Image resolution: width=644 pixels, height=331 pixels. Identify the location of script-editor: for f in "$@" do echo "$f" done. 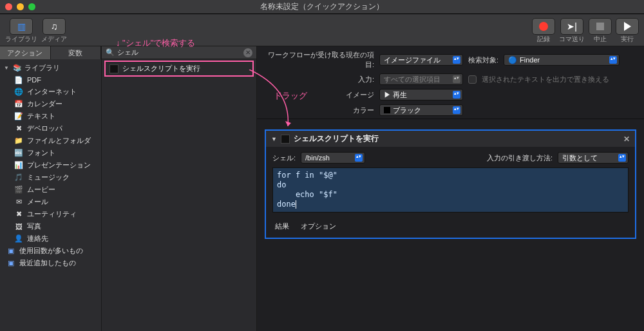
(451, 190).